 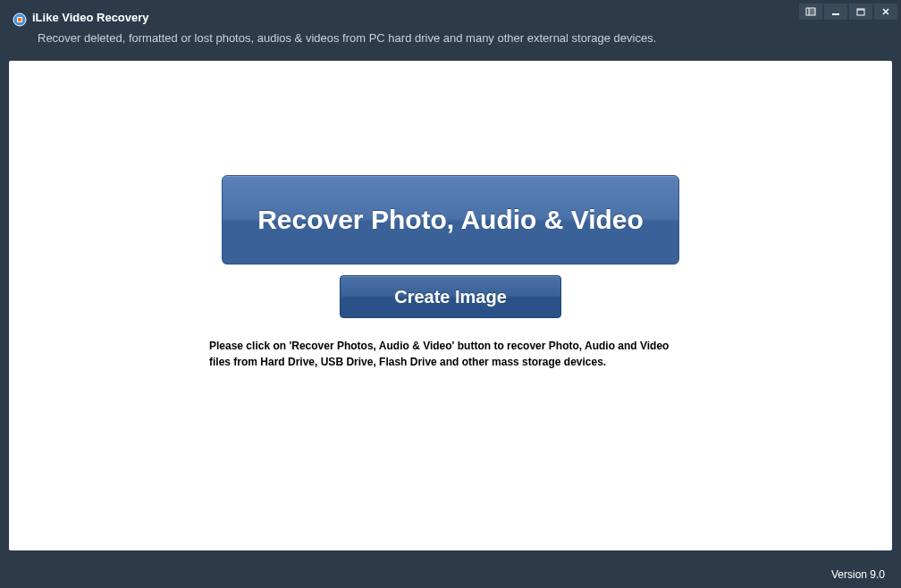 I want to click on app-header: iLike Video Recovery Recover deleted, fo…, so click(x=450, y=30).